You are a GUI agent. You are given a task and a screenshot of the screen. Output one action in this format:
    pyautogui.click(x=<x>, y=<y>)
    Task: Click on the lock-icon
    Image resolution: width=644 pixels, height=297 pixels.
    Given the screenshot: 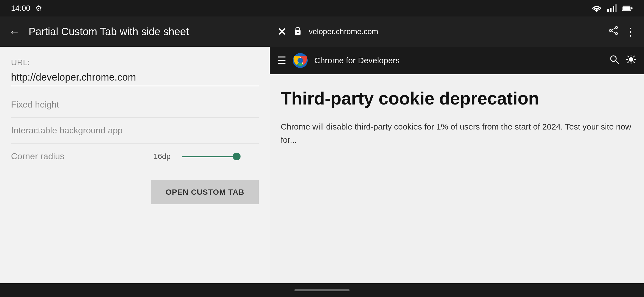 What is the action you would take?
    pyautogui.click(x=298, y=32)
    